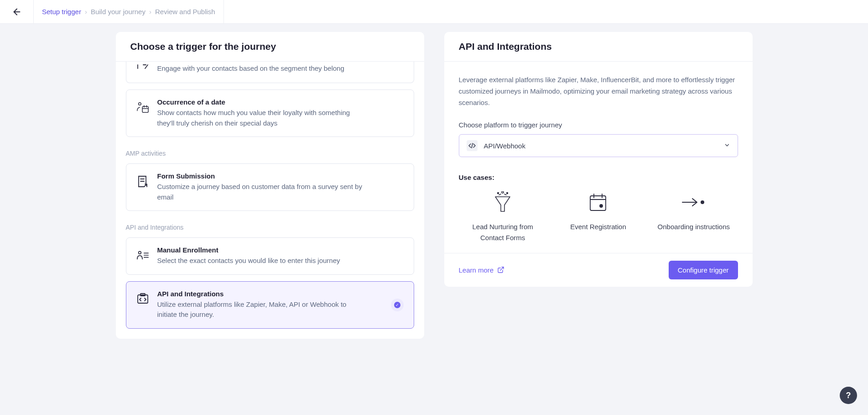 The height and width of the screenshot is (415, 868). What do you see at coordinates (270, 256) in the screenshot?
I see `trigger-card-manual: Manual Enrollment Select the exact conta…` at bounding box center [270, 256].